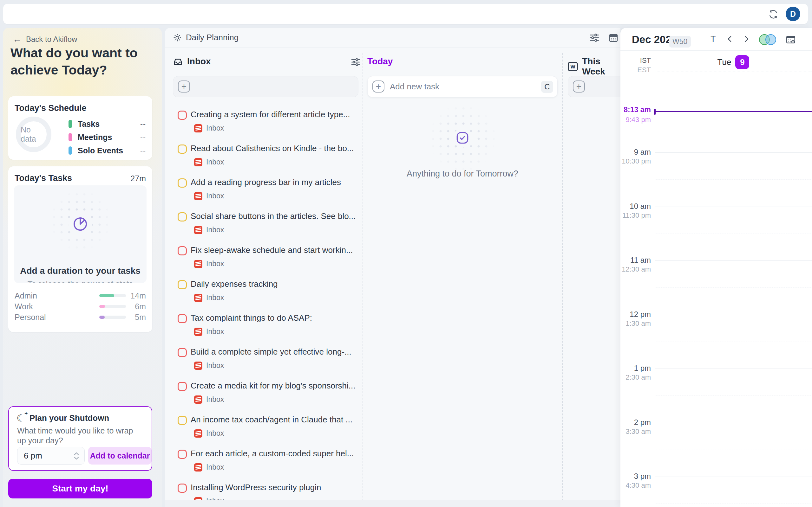  What do you see at coordinates (716, 180) in the screenshot?
I see `hour-row: 9 am 10:30 pm` at bounding box center [716, 180].